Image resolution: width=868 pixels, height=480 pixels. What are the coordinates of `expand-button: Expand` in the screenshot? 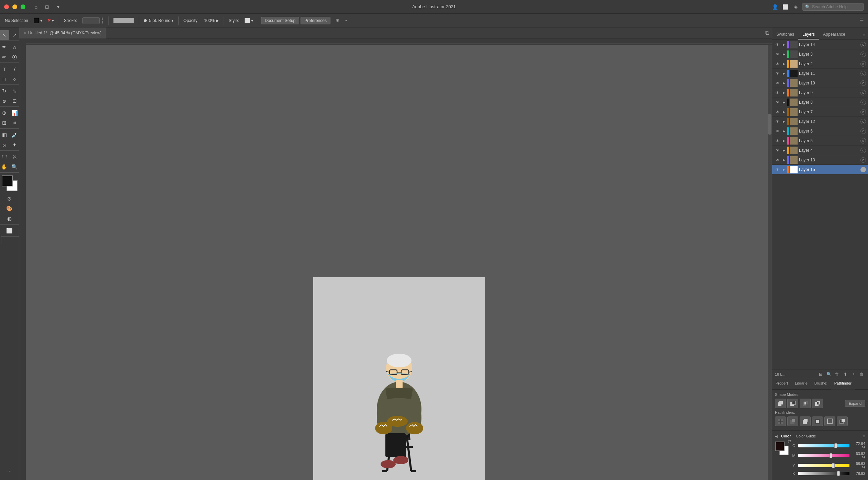 It's located at (855, 403).